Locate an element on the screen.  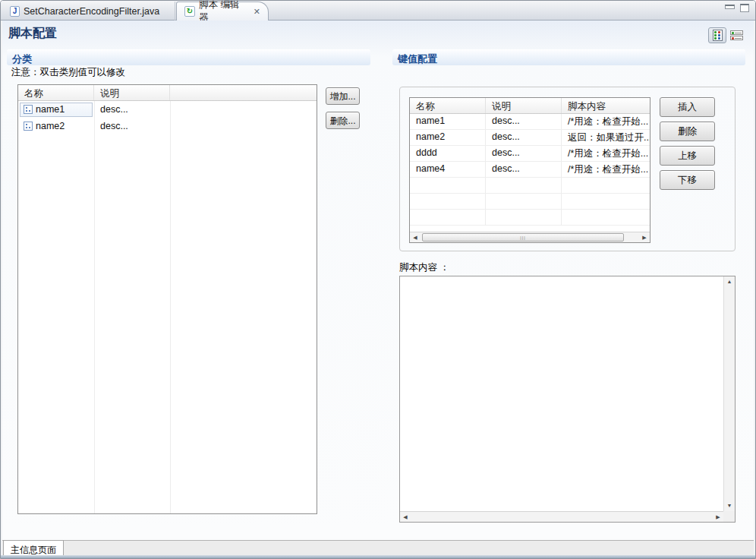
editor-tab-bar: J SetCharacterEncodingFilter.java ↻ 脚本 编… is located at coordinates (378, 11).